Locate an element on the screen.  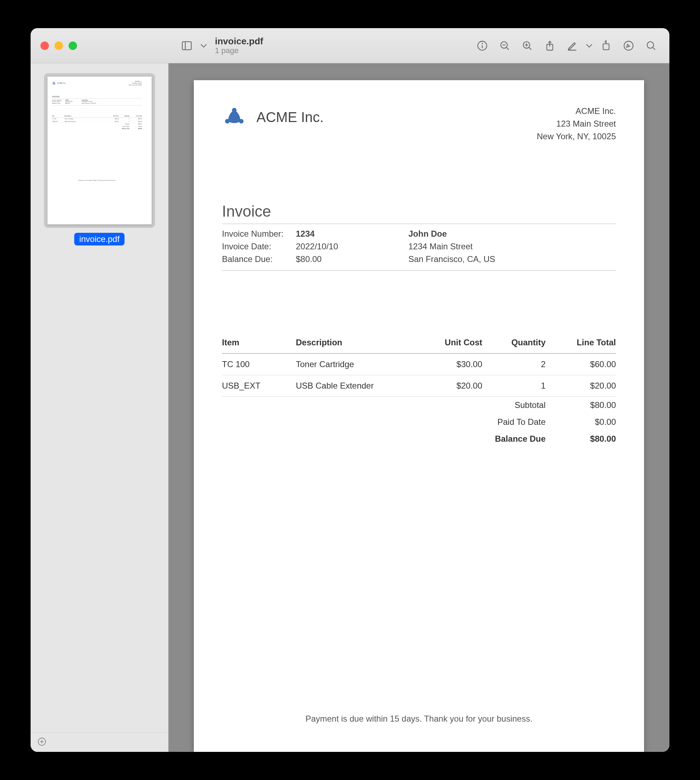
sidebar-icon is located at coordinates (187, 45).